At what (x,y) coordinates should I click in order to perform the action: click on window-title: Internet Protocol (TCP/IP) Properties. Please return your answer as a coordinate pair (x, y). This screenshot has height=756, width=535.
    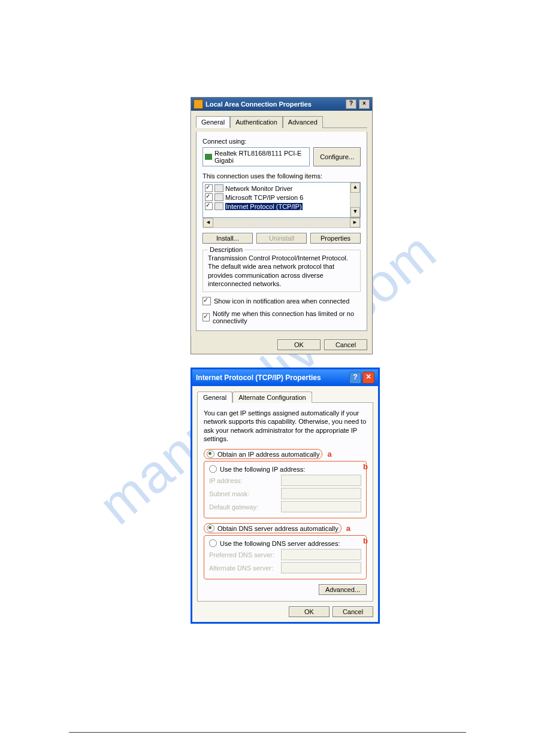
    Looking at the image, I should click on (259, 378).